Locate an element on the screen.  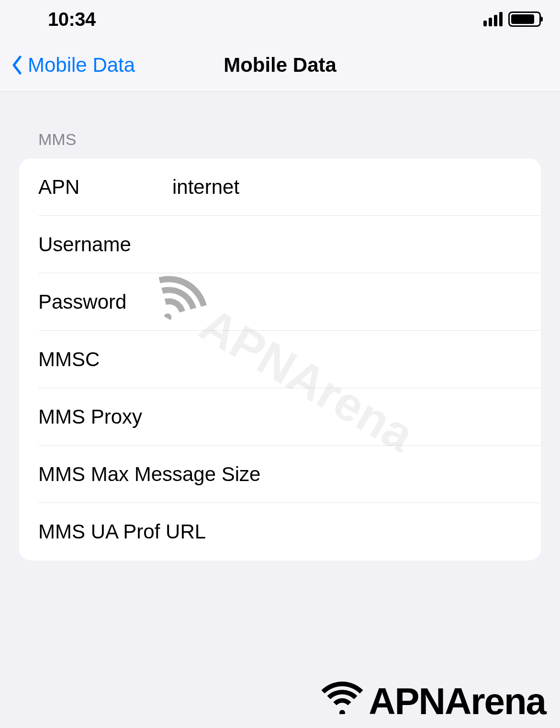
battery-icon is located at coordinates (525, 19).